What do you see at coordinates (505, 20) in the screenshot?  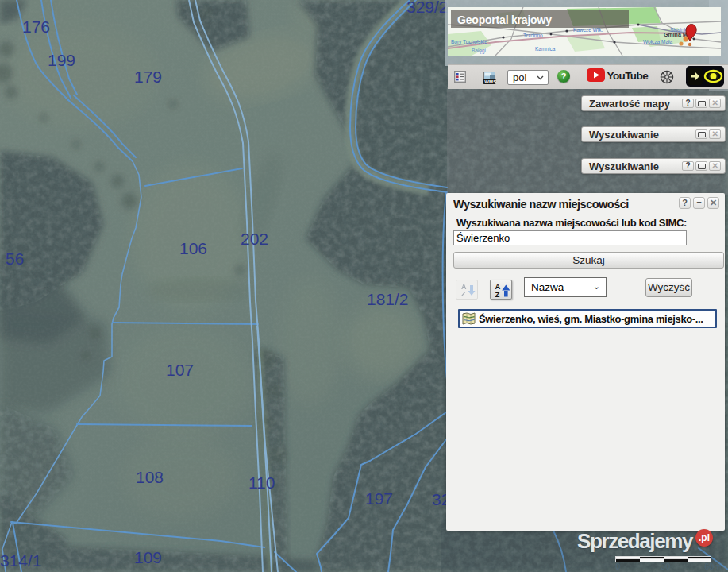 I see `svg-text: Geoportal krajowy` at bounding box center [505, 20].